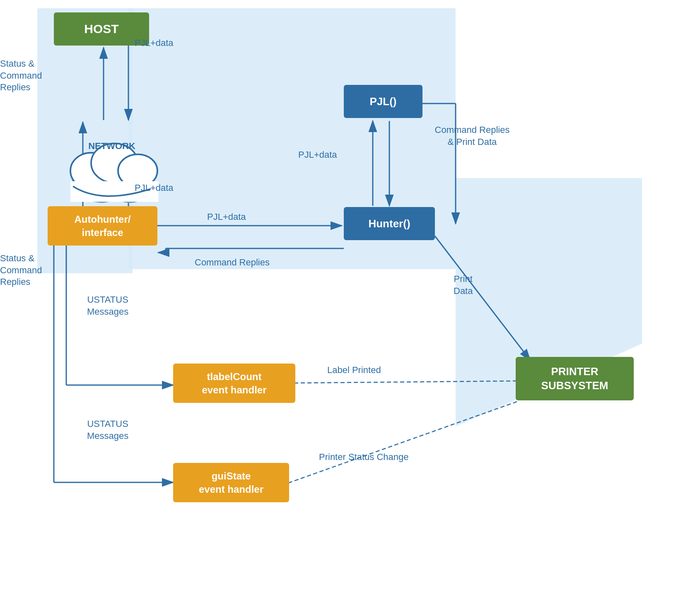 This screenshot has width=700, height=607. What do you see at coordinates (234, 383) in the screenshot?
I see `tlabelcount-box: tlabelCount event handler` at bounding box center [234, 383].